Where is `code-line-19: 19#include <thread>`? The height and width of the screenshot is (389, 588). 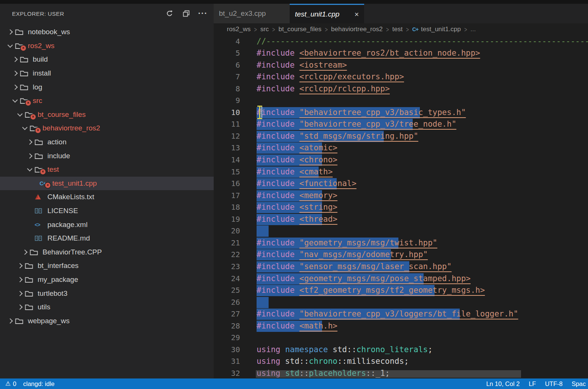
code-line-19: 19#include <thread> is located at coordinates (401, 219).